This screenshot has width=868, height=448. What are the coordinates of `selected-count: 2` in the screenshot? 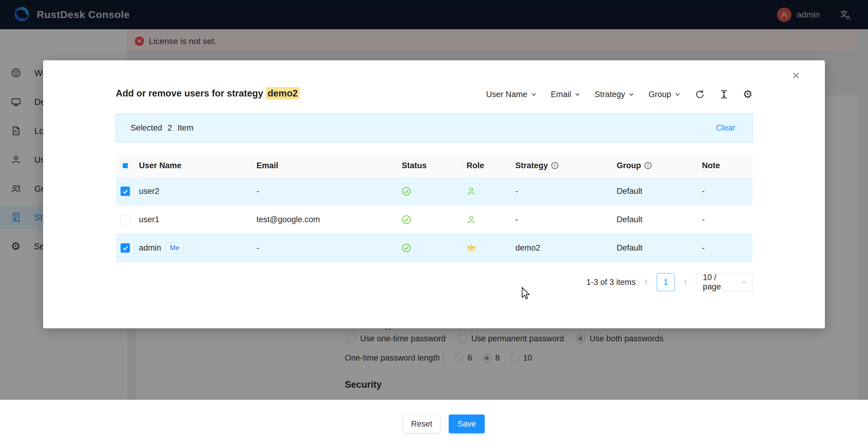 It's located at (170, 128).